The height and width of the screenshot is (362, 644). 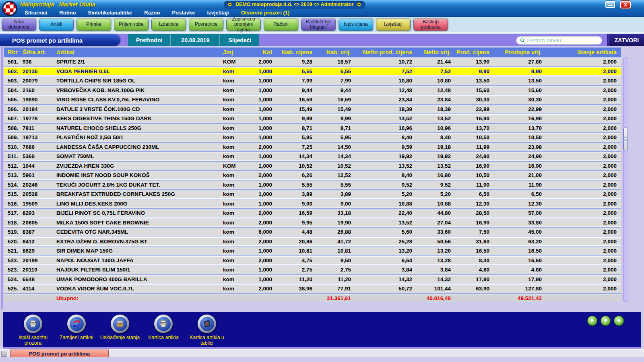 What do you see at coordinates (312, 194) in the screenshot?
I see `table-row: 515.20528BREAKFAST EXTRUDED CORNFLAKES 2…` at bounding box center [312, 194].